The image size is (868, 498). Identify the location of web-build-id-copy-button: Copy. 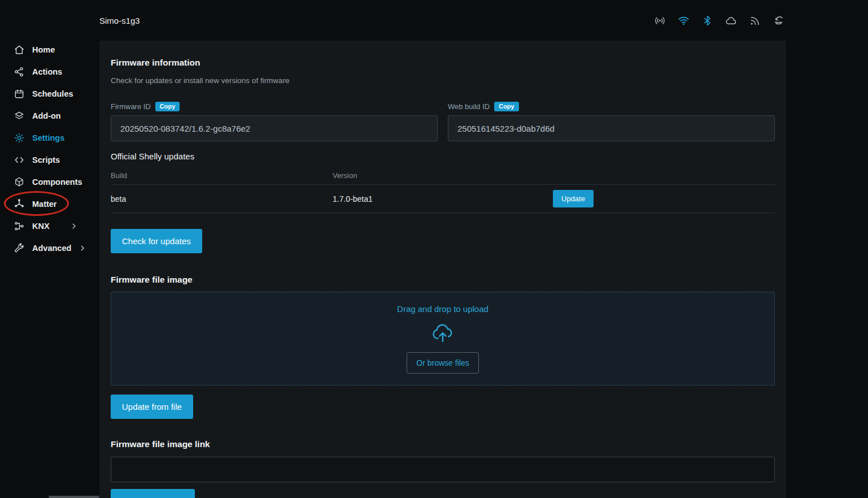
(507, 106).